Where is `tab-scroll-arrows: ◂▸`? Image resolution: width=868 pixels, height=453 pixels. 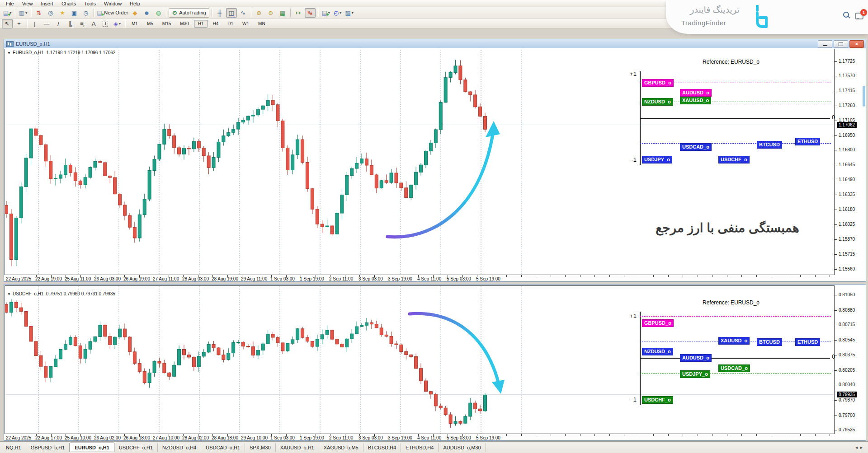 tab-scroll-arrows: ◂▸ is located at coordinates (860, 447).